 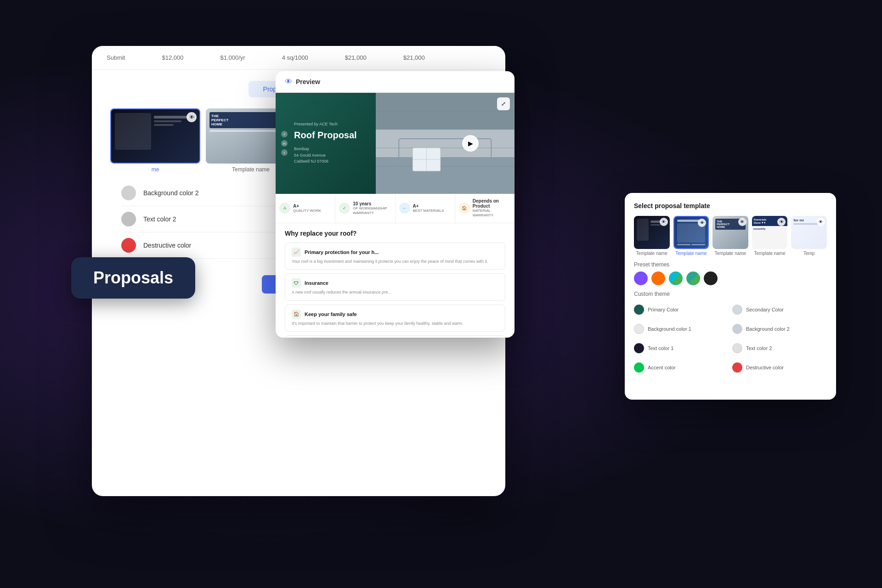 What do you see at coordinates (662, 368) in the screenshot?
I see `accent-color-label: Accent color` at bounding box center [662, 368].